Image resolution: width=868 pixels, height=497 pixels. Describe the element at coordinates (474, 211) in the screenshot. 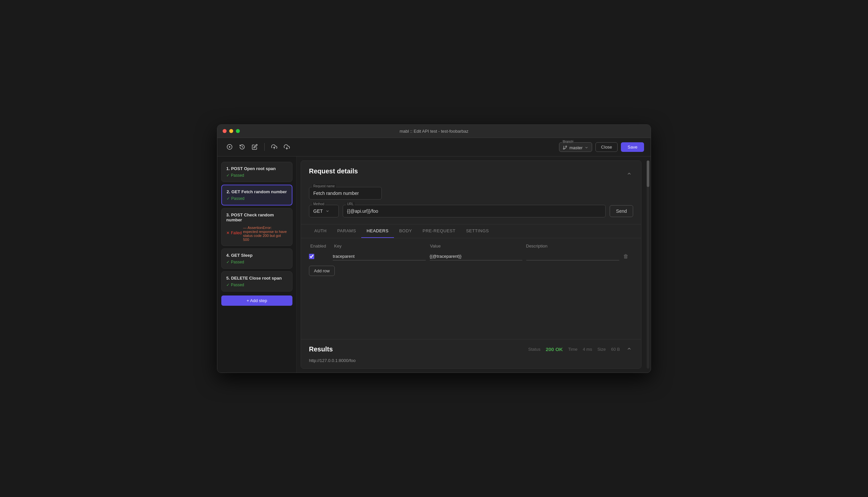

I see `url-input-wrapper: URL` at that location.